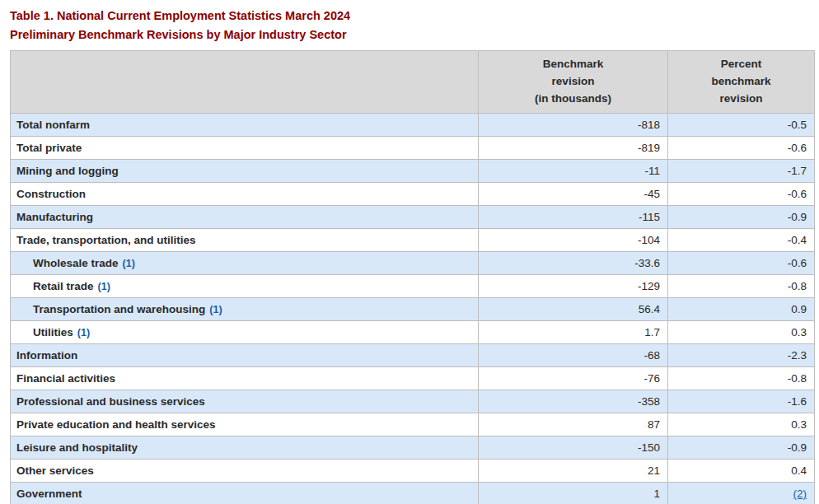  What do you see at coordinates (742, 356) in the screenshot?
I see `percent-benchmark-revision-value: -2.3` at bounding box center [742, 356].